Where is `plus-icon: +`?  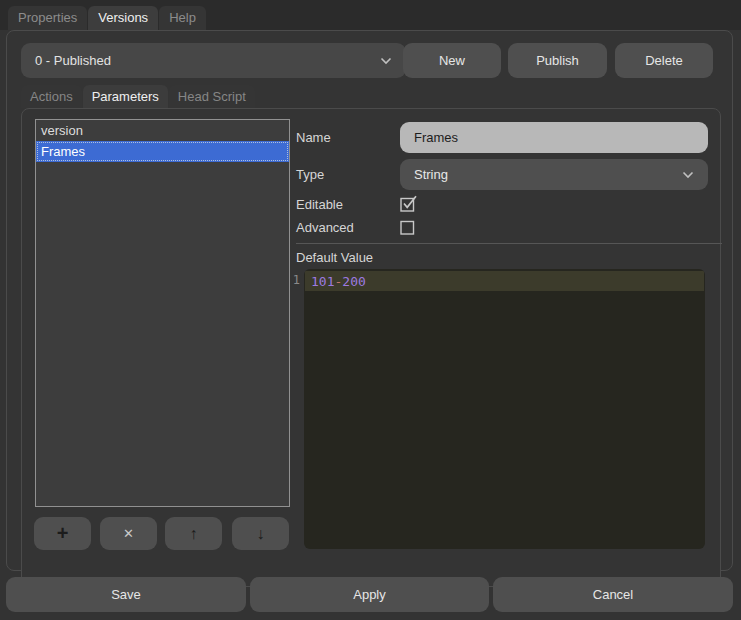 plus-icon: + is located at coordinates (63, 534).